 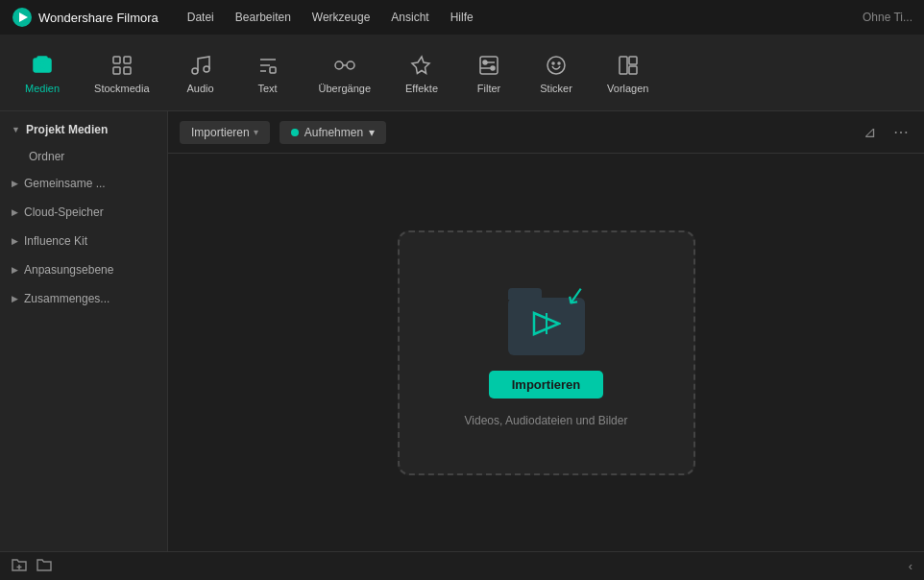 I want to click on sidebar-ordner: Ordner, so click(x=84, y=157).